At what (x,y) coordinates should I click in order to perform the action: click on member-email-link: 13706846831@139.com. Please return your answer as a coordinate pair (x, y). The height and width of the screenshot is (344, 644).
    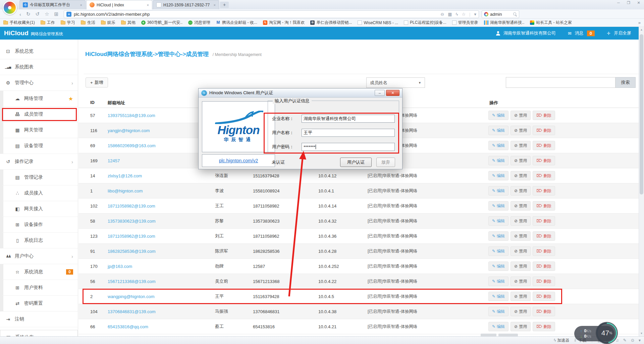
    Looking at the image, I should click on (131, 312).